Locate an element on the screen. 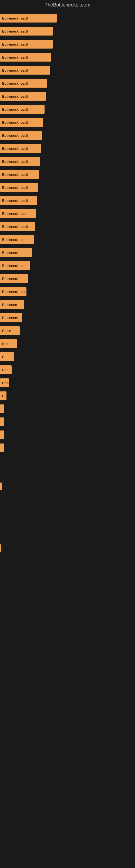 The image size is (135, 868). bar-row: Bot is located at coordinates (68, 370).